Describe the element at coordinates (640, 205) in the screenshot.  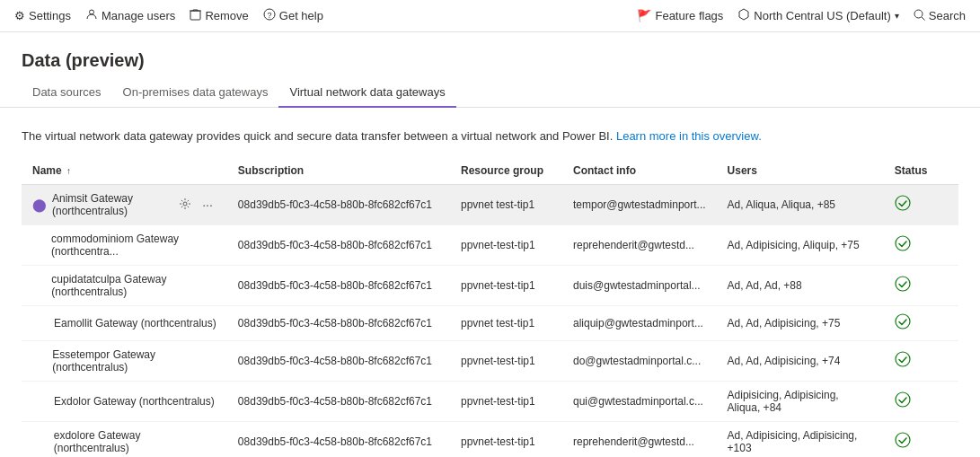
I see `cell-contact-info: tempor@gwtestadminport...` at that location.